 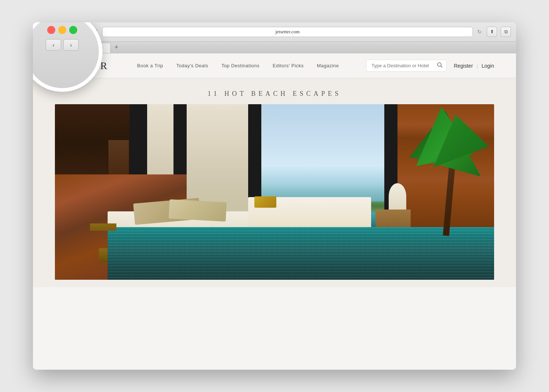 I want to click on hero-title: 11 HOT BEACH ESCAPES, so click(x=274, y=94).